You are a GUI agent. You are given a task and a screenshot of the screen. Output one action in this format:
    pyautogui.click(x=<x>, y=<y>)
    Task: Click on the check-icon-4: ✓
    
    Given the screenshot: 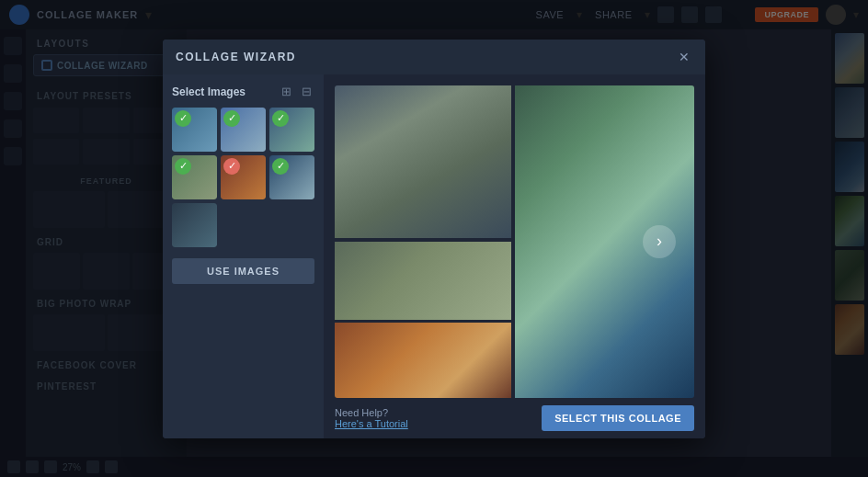 What is the action you would take?
    pyautogui.click(x=183, y=166)
    